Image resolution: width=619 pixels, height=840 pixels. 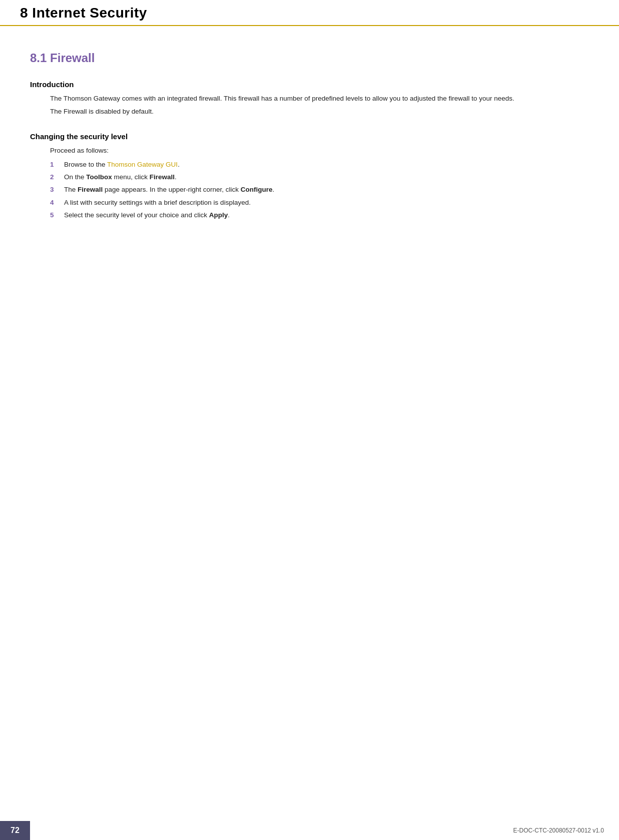 What do you see at coordinates (309, 58) in the screenshot?
I see `section-title: 8.1 Firewall` at bounding box center [309, 58].